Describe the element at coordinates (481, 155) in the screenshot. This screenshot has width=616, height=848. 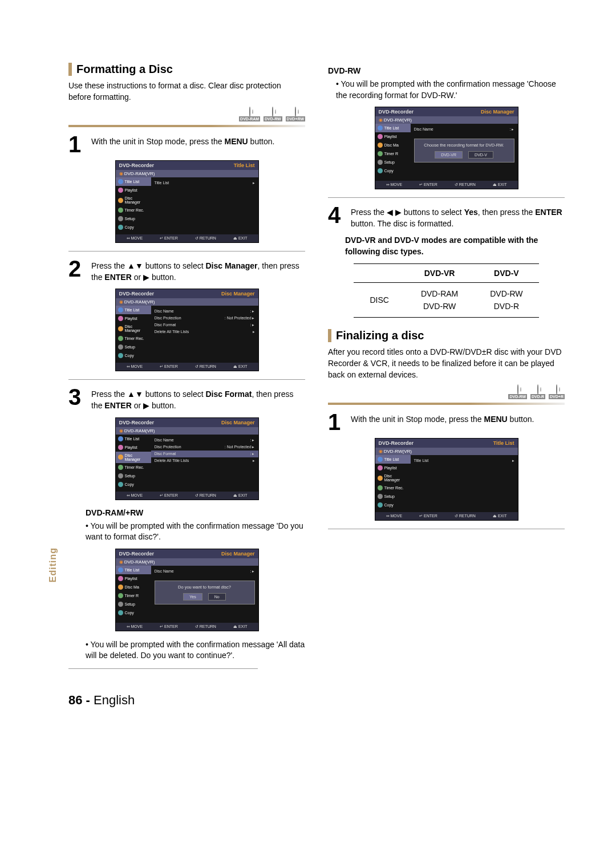
I see `dialog-btn-dvdv: DVD-V` at that location.